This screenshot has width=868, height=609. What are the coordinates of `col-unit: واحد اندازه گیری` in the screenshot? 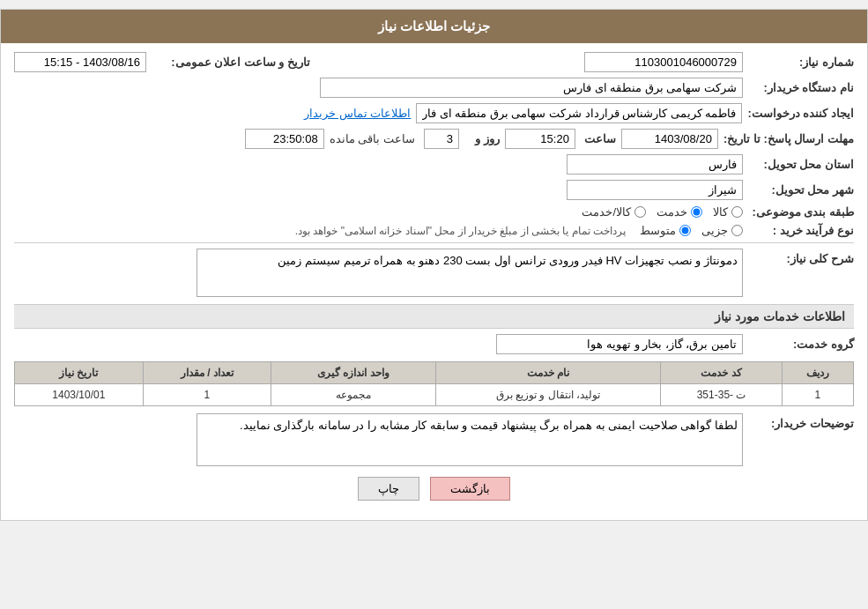 It's located at (353, 374).